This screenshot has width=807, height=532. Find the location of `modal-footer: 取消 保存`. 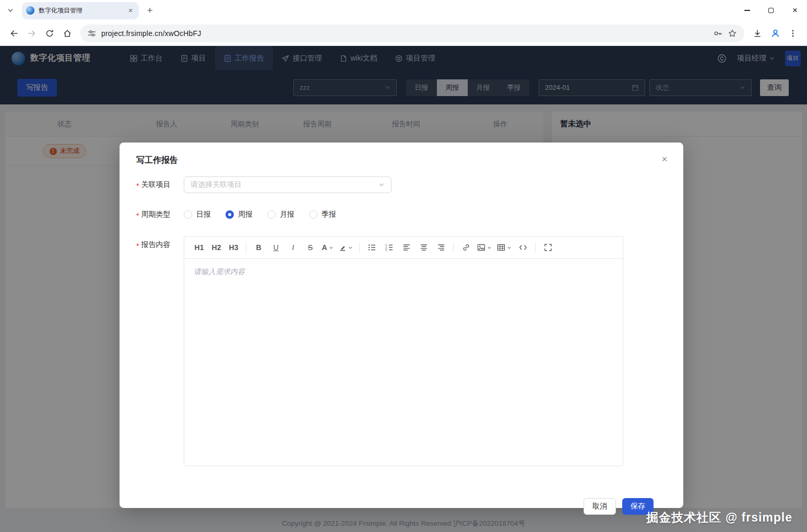

modal-footer: 取消 保存 is located at coordinates (401, 497).